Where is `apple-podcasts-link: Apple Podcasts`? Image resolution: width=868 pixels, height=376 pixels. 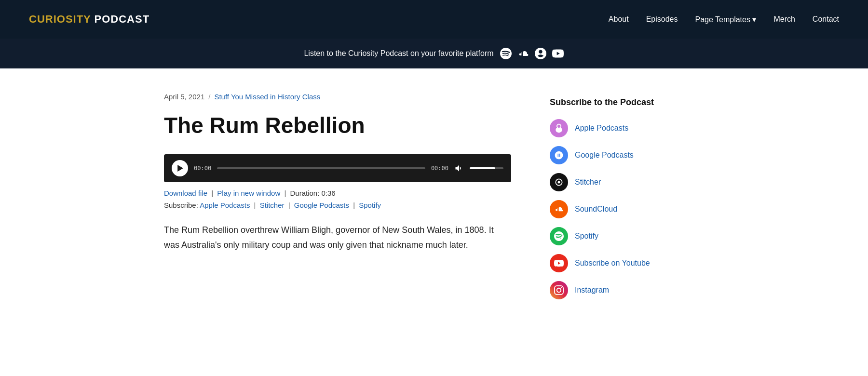 apple-podcasts-link: Apple Podcasts is located at coordinates (602, 128).